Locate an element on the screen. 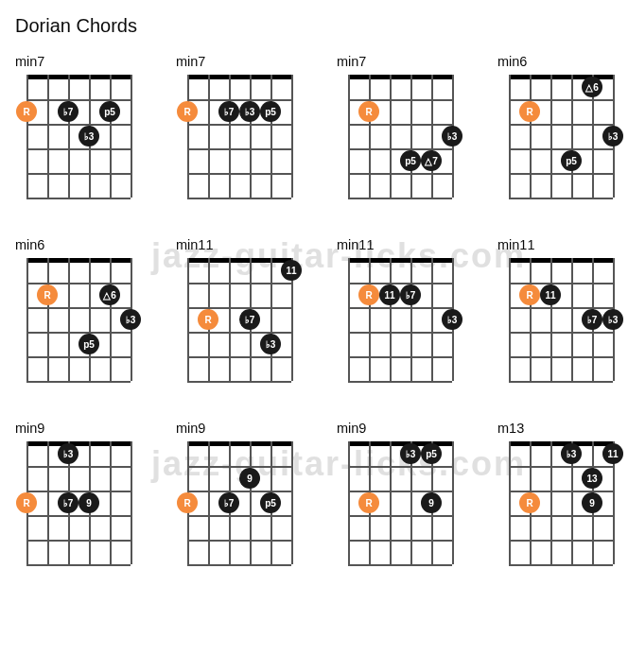 The height and width of the screenshot is (672, 628). chord-diagram: min7R♭3p5△7 is located at coordinates (400, 129).